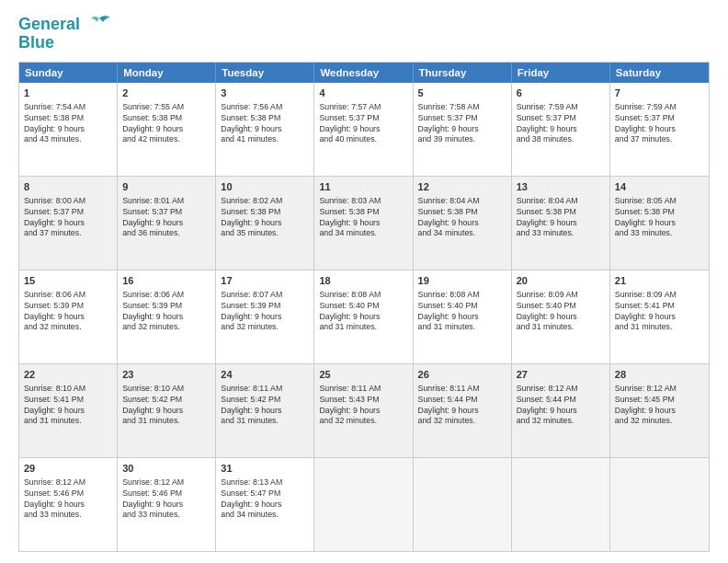  What do you see at coordinates (561, 400) in the screenshot?
I see `day-info: Sunset: 5:44 PM` at bounding box center [561, 400].